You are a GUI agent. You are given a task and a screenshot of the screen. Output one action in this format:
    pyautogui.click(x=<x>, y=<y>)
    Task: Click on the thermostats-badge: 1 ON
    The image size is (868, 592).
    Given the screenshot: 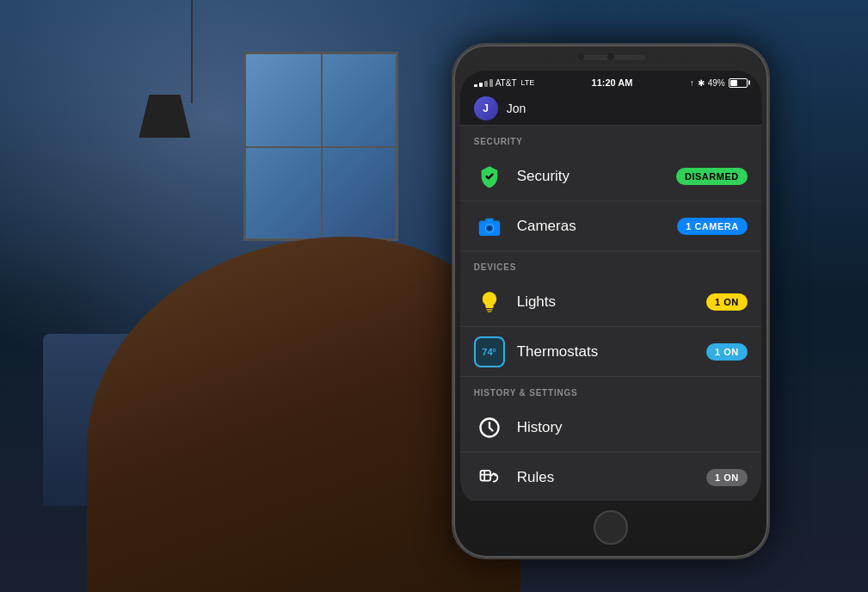 What is the action you would take?
    pyautogui.click(x=727, y=352)
    